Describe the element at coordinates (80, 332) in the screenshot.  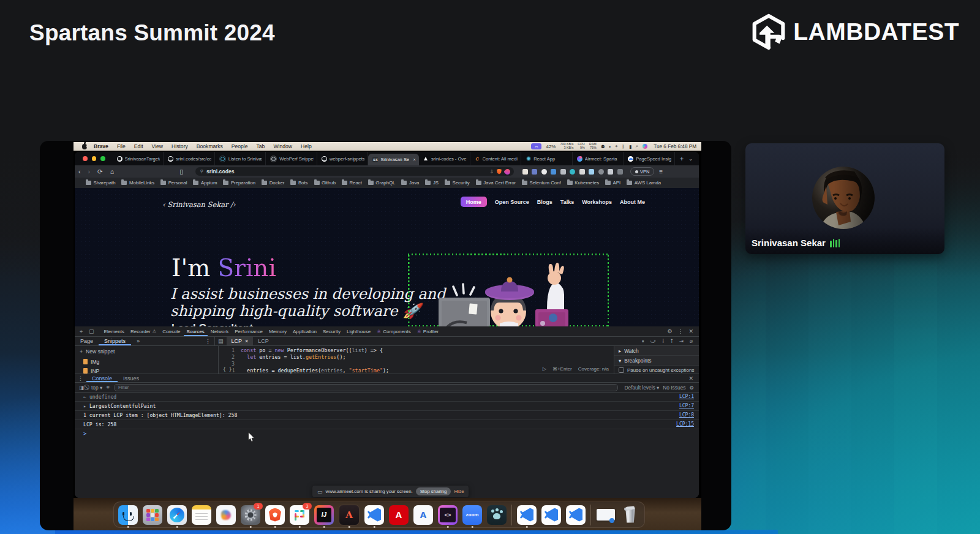
I see `inspect-element-icon: ⌖` at that location.